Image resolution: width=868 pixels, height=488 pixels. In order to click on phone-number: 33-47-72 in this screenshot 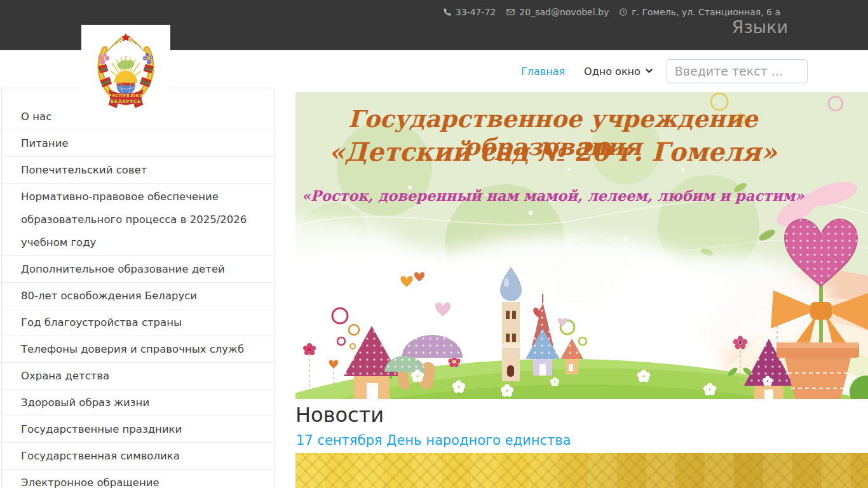, I will do `click(476, 12)`.